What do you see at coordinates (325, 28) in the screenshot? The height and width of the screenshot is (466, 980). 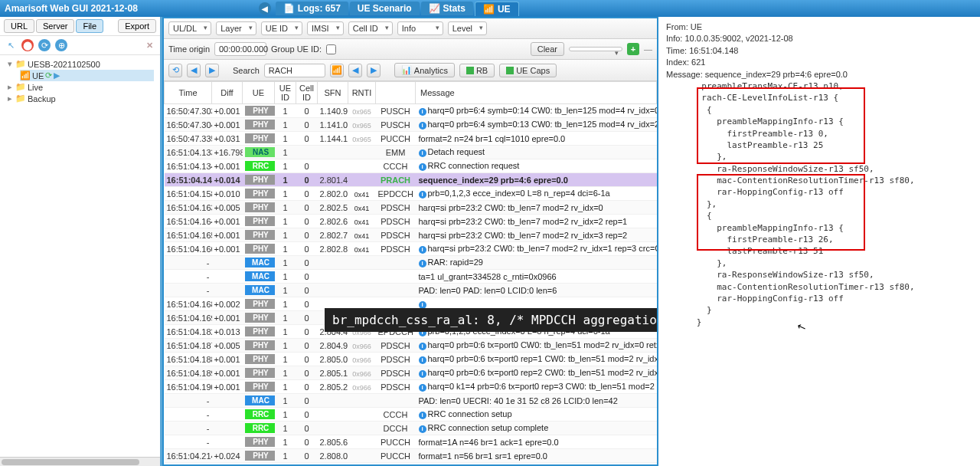 I see `imsi-dropdown: IMSI` at bounding box center [325, 28].